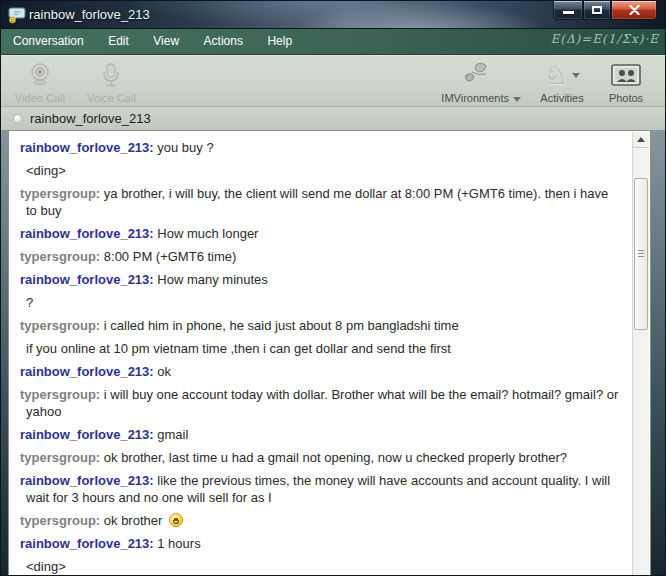 The image size is (666, 576). I want to click on voice-call-label: Voice Call, so click(112, 98).